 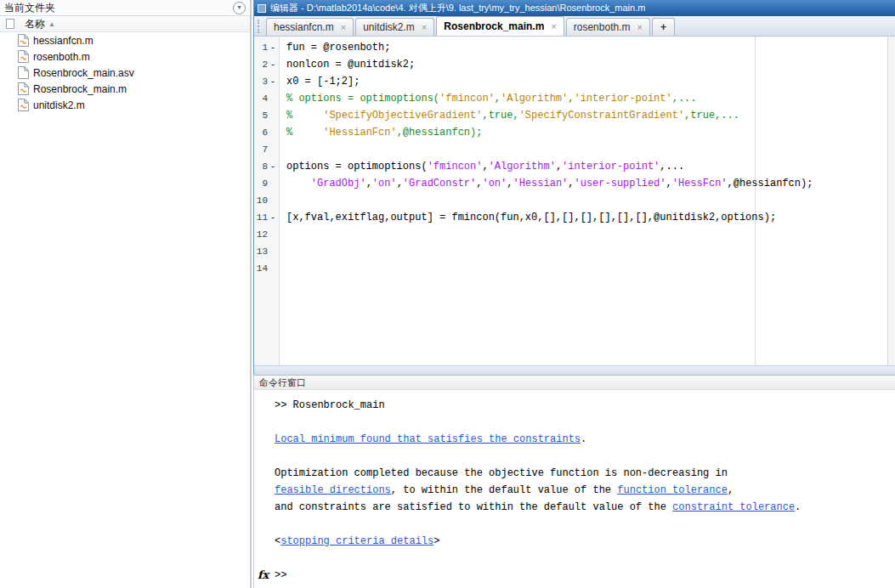 I want to click on code-line: % 'HessianFcn',@hessianfcn);, so click(x=587, y=133).